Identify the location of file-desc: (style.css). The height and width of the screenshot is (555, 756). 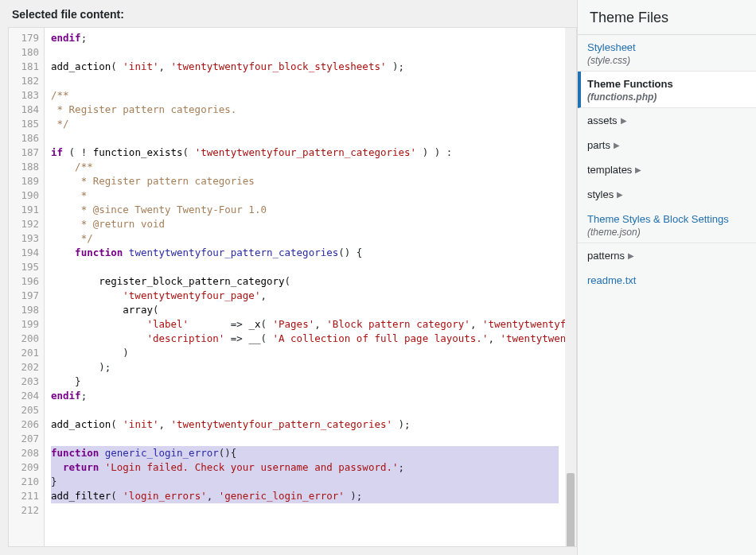
(667, 60).